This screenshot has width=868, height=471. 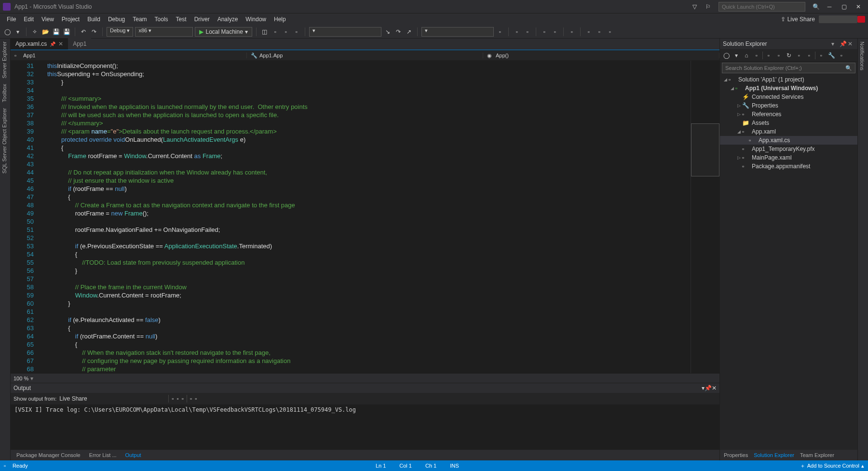 I want to click on output-goto-icon: ▫, so click(x=178, y=399).